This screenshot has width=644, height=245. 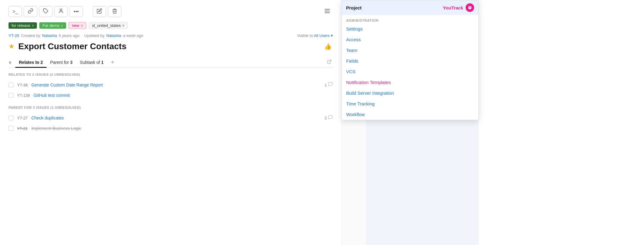 I want to click on dropdown-item-access: Access, so click(x=410, y=40).